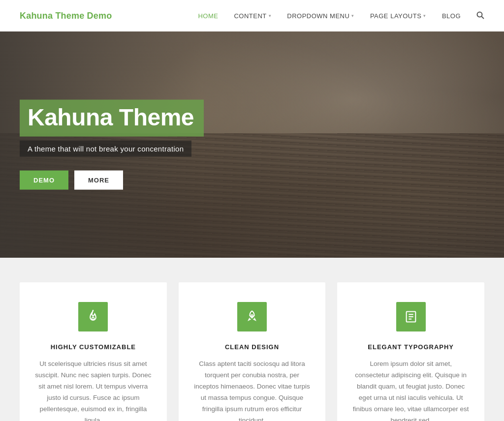 The image size is (504, 421). Describe the element at coordinates (410, 390) in the screenshot. I see `feature-text-typography: Lorem ipsum dolor sit amet, consectetur …` at that location.